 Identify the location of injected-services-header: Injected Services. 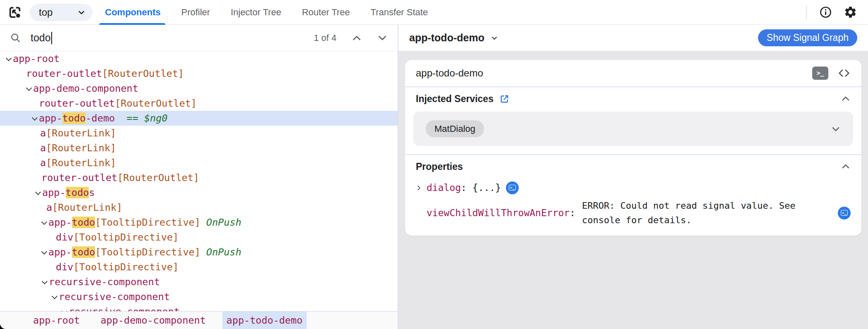
(633, 99).